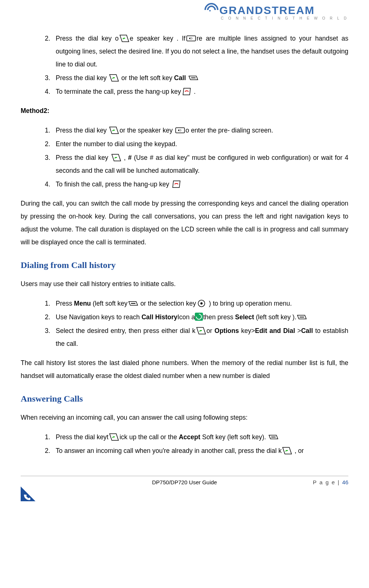  I want to click on phone-icon, so click(27, 497).